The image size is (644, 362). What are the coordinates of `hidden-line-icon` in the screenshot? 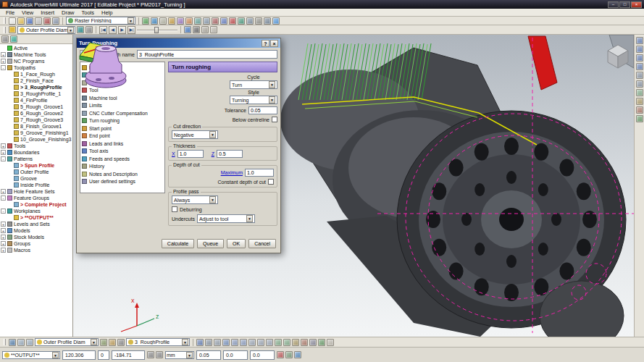 It's located at (217, 342).